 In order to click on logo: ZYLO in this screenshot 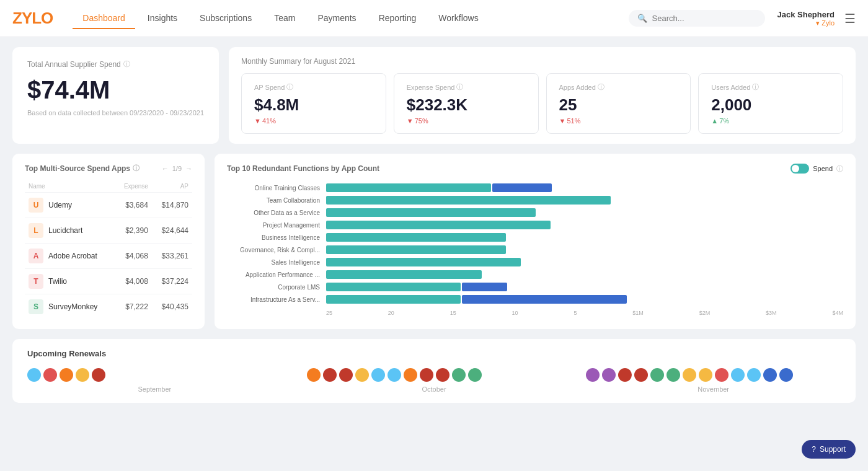, I will do `click(32, 19)`.